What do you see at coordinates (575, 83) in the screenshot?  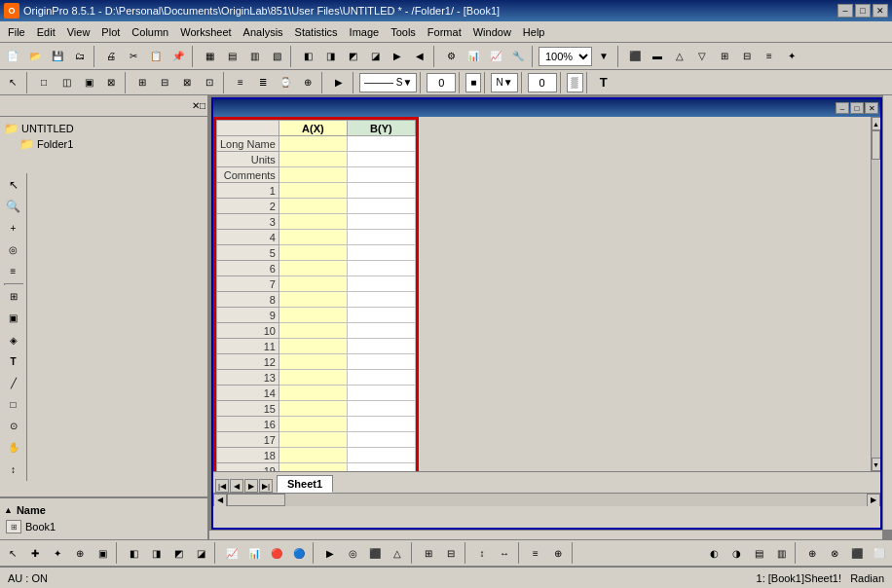 I see `fill-selector: ▒` at bounding box center [575, 83].